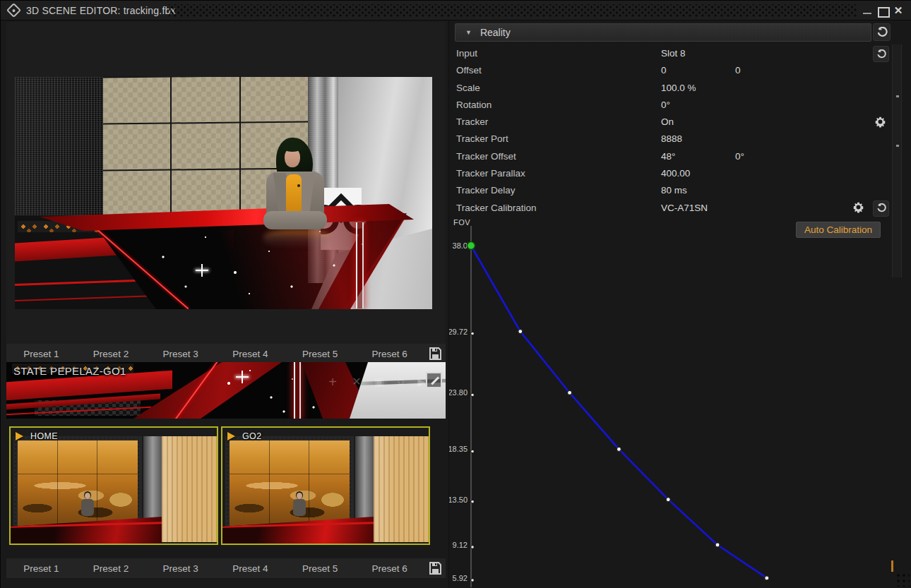  I want to click on fov-tick-label: 13.50, so click(458, 500).